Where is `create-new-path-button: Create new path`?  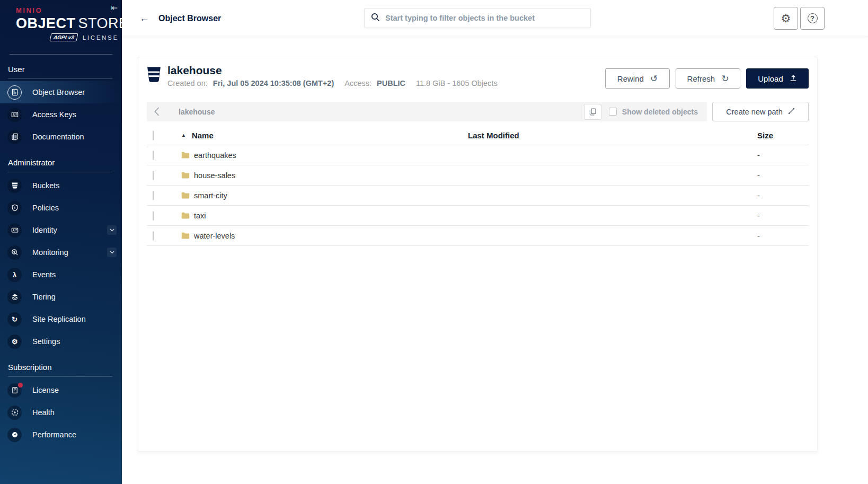
create-new-path-button: Create new path is located at coordinates (760, 111).